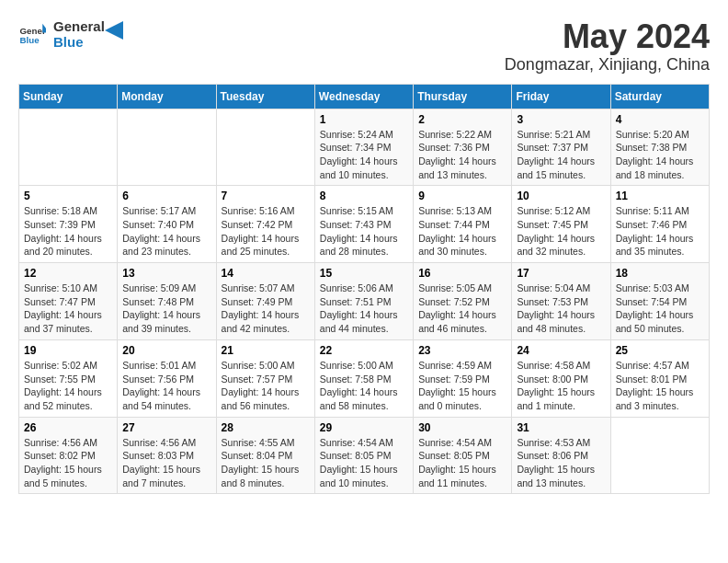  Describe the element at coordinates (364, 155) in the screenshot. I see `day-info: Sunrise: 5:24 AM Sunset: 7:34 PM Dayligh…` at that location.